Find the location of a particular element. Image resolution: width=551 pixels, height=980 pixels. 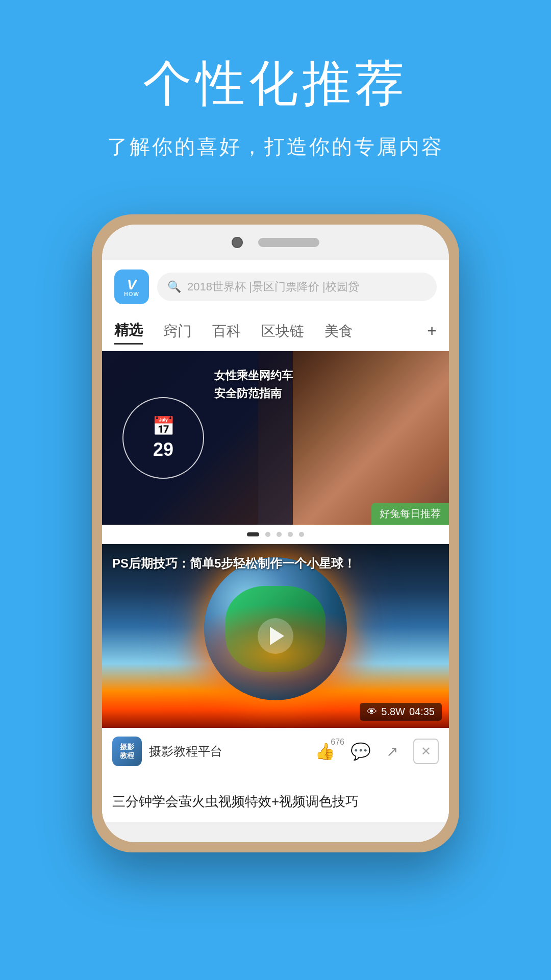

tab-baike: 百科 is located at coordinates (227, 331).